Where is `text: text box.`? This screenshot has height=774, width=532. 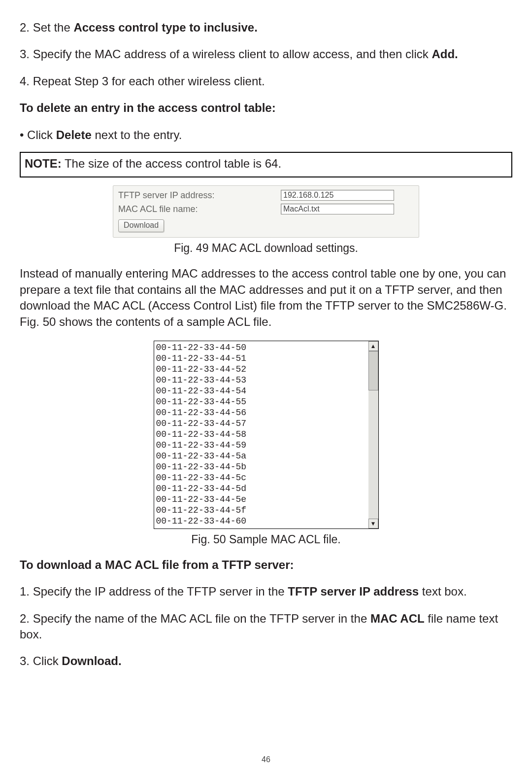 text: text box. is located at coordinates (442, 592).